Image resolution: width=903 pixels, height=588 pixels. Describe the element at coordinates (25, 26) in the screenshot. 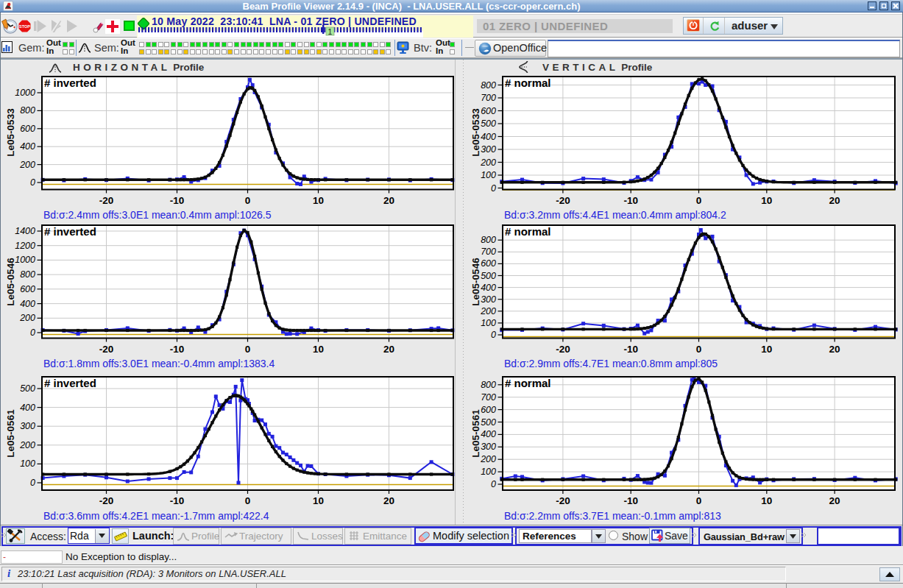

I see `svg-text: STOP` at that location.